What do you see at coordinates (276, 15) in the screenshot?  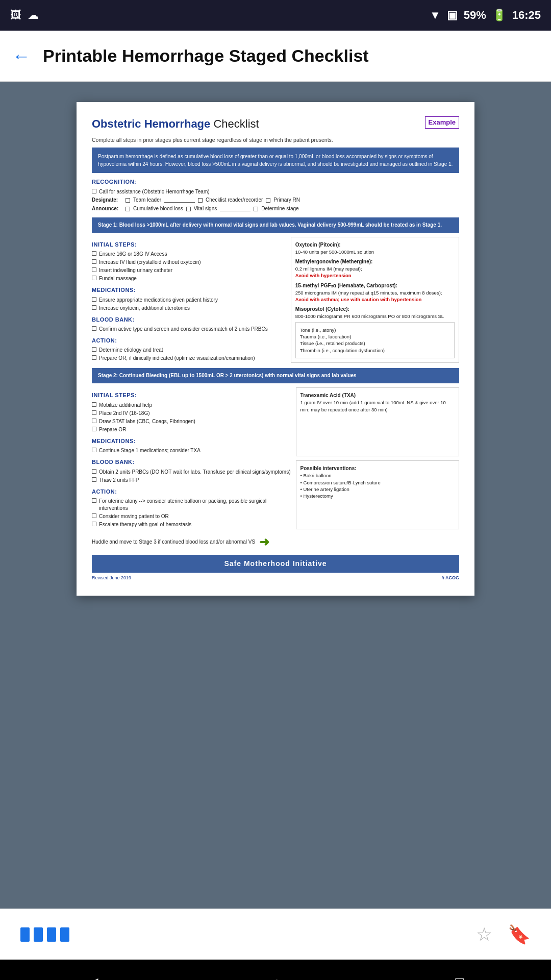 I see `status-bar: 🖼 ☁ ▼ ▣ 59% 🔋 16:25` at bounding box center [276, 15].